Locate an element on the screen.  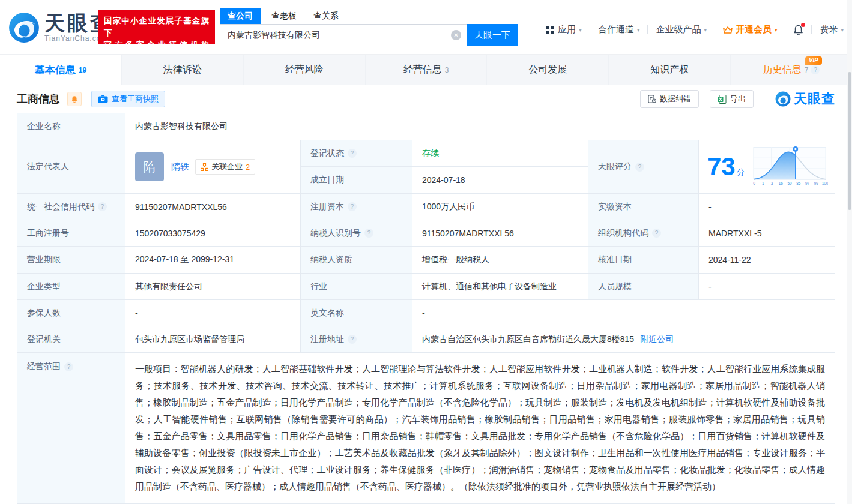
page-scrollbar is located at coordinates (850, 252).